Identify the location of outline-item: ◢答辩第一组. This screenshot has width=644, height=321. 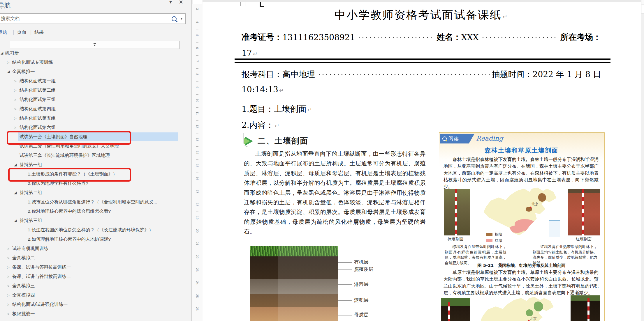
(96, 165).